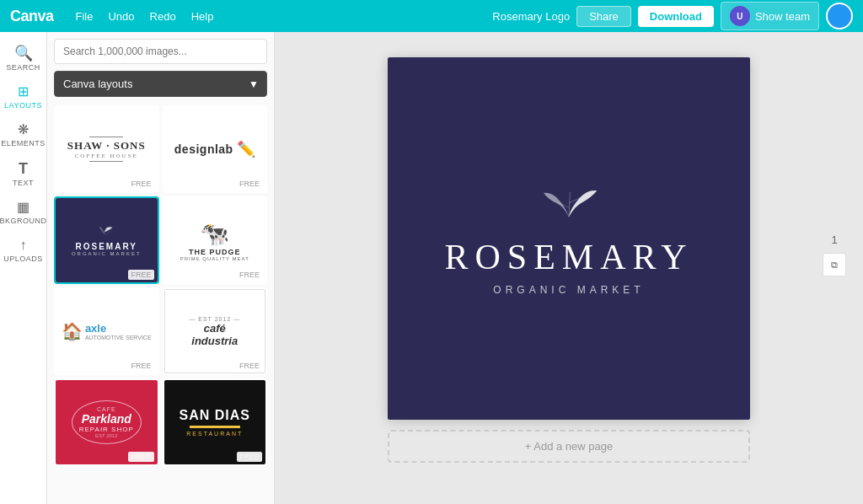 Image resolution: width=863 pixels, height=504 pixels. I want to click on copy-page-button: ⧉, so click(834, 265).